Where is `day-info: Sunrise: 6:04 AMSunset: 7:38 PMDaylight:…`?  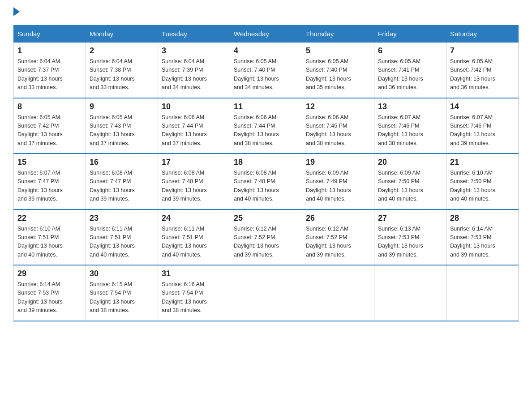
day-info: Sunrise: 6:04 AMSunset: 7:38 PMDaylight:… is located at coordinates (122, 75).